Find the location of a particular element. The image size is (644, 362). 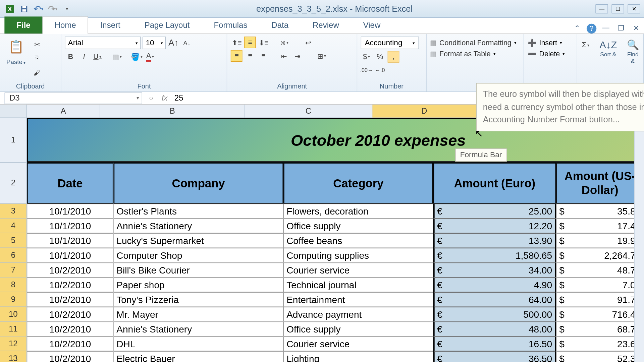

italic-button: I is located at coordinates (84, 57).